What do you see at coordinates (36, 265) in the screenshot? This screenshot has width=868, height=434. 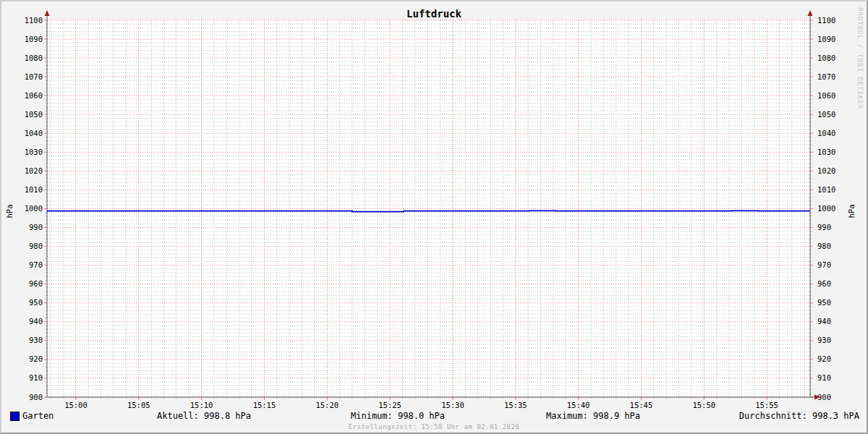 I see `y-axis-label-left: 970` at bounding box center [36, 265].